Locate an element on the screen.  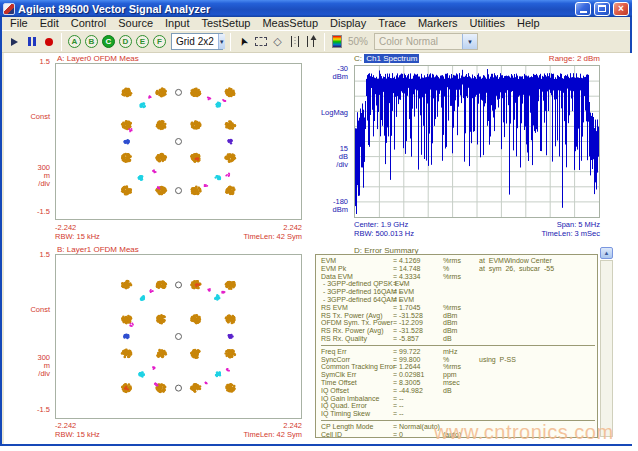
menu-item-input: Input is located at coordinates (177, 24).